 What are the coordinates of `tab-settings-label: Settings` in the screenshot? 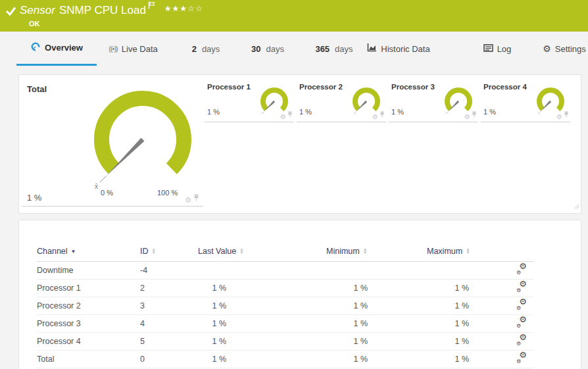 It's located at (571, 49).